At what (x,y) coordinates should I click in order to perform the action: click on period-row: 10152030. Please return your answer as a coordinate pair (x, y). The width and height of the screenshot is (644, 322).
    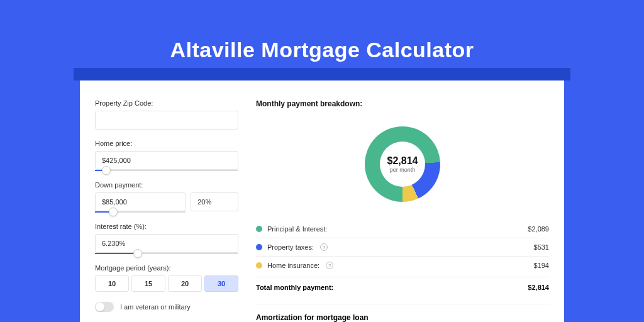
    Looking at the image, I should click on (167, 284).